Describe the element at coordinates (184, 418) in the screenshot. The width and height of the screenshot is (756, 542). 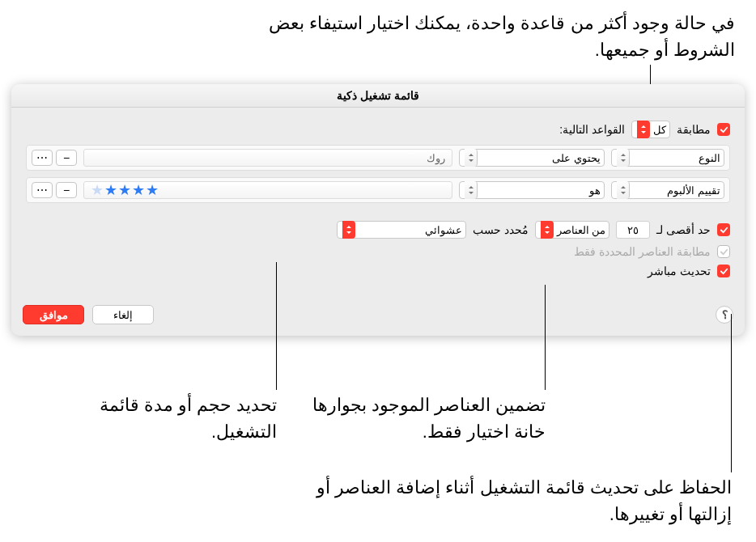
I see `callout-size-duration: تحديد حجم أو مدة قائمة التشغيل.` at that location.